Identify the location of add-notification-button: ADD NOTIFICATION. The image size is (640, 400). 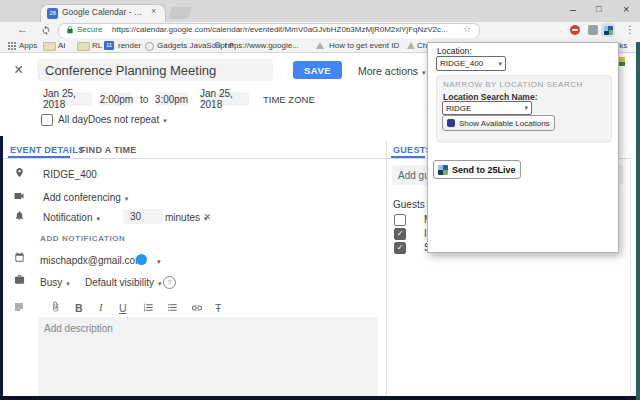
(82, 238).